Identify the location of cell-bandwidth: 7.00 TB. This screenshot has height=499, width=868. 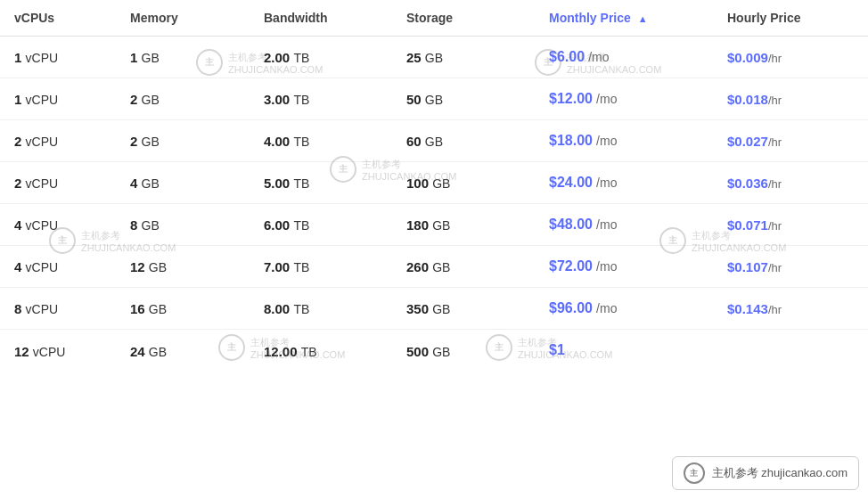
(321, 267).